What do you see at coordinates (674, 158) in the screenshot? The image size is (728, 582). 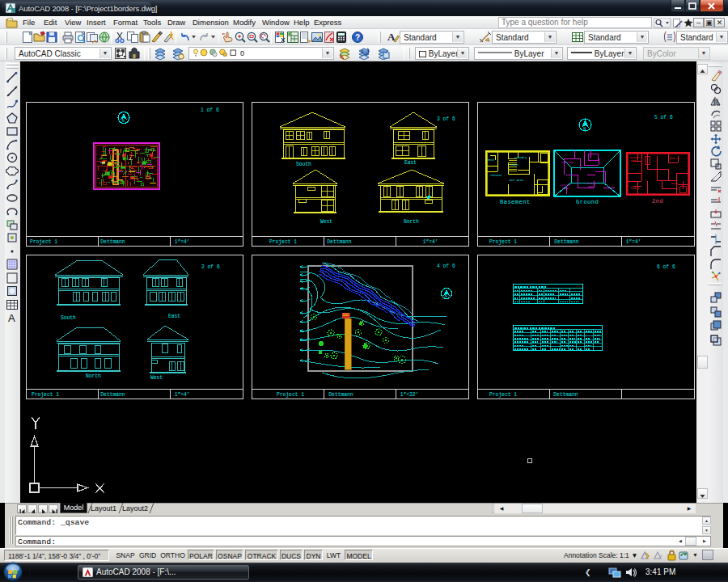 I see `svg-text: Bed 2` at bounding box center [674, 158].